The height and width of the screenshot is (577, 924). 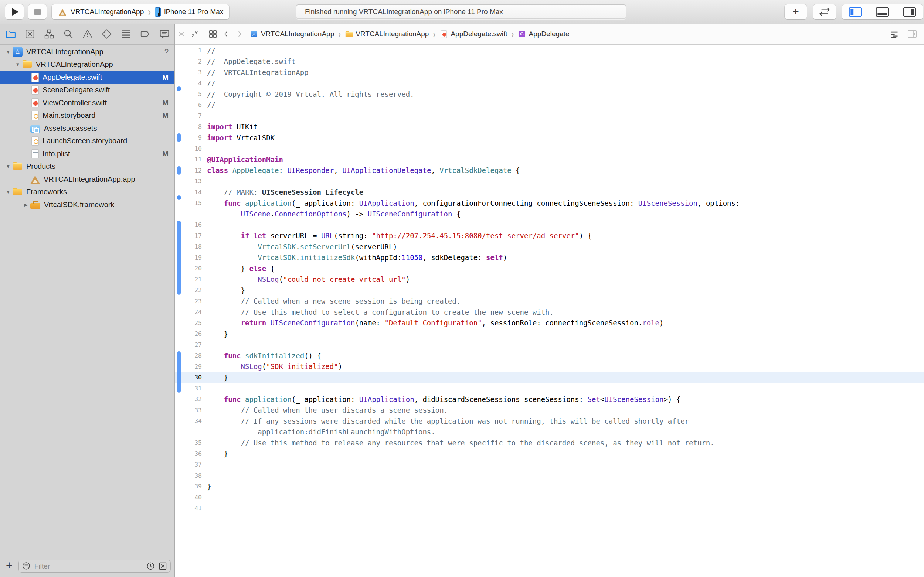 What do you see at coordinates (549, 443) in the screenshot?
I see `code-line-35: 35 // Use this method to release any res…` at bounding box center [549, 443].